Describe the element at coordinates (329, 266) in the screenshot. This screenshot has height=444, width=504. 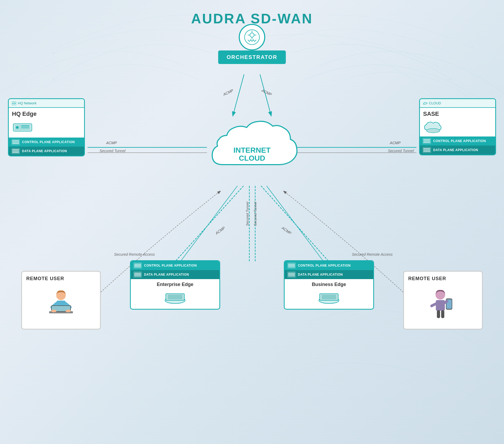
I see `business-control-plane: CONTROL PLANE APPLICATION` at that location.